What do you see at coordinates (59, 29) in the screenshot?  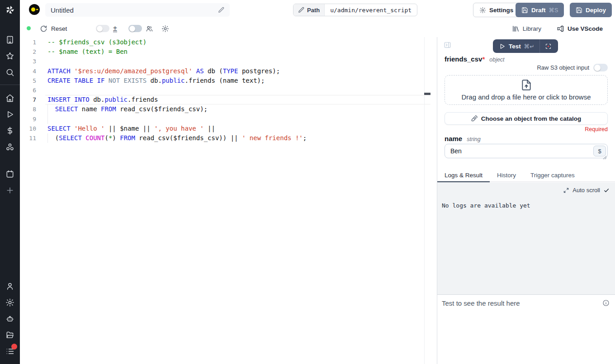 I see `reset-label: Reset` at bounding box center [59, 29].